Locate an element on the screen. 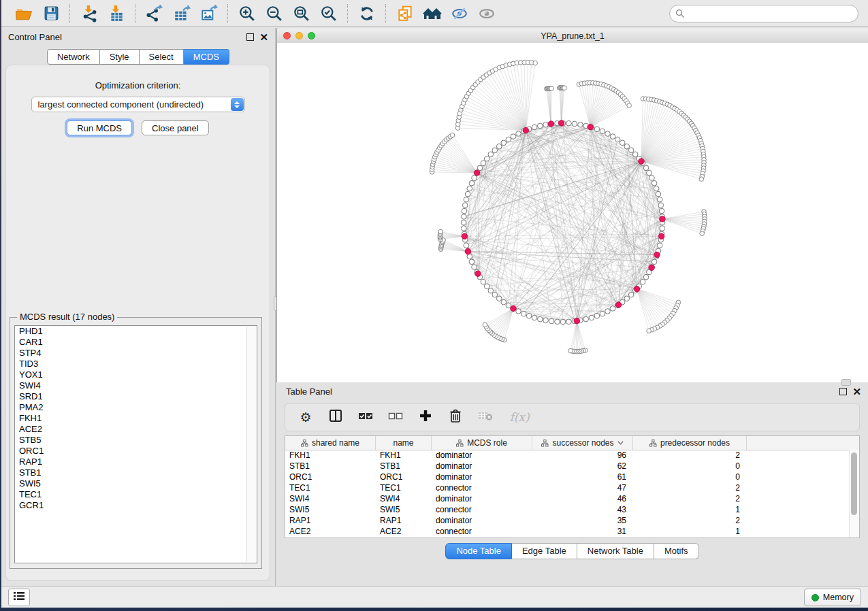 This screenshot has height=611, width=868. cell-name: ORC1 is located at coordinates (404, 477).